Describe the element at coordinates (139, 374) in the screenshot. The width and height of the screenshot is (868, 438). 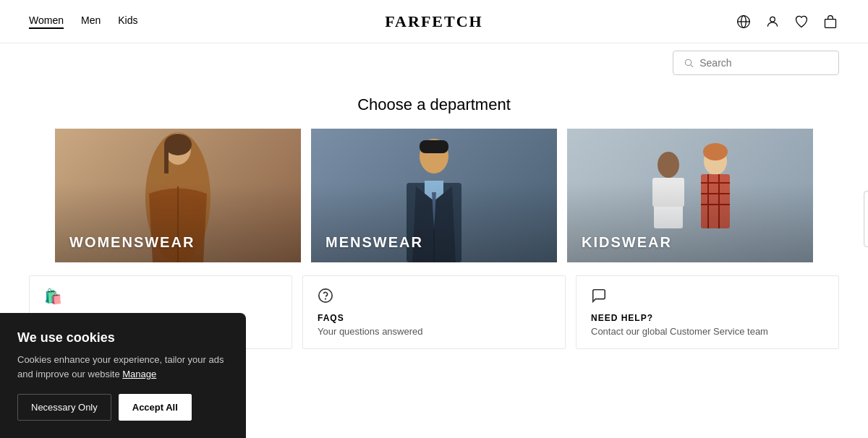
I see `cookie-manage-link: Manage` at that location.